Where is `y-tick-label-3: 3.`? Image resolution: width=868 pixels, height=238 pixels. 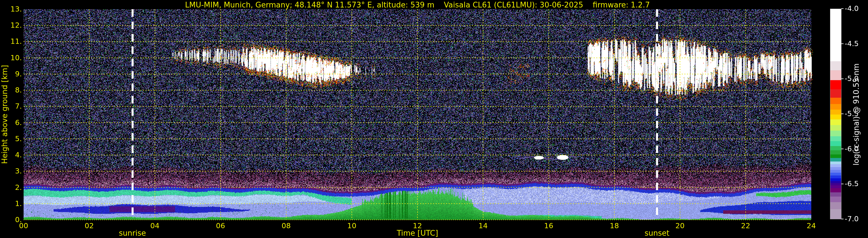
y-tick-label-3: 3. is located at coordinates (11, 171).